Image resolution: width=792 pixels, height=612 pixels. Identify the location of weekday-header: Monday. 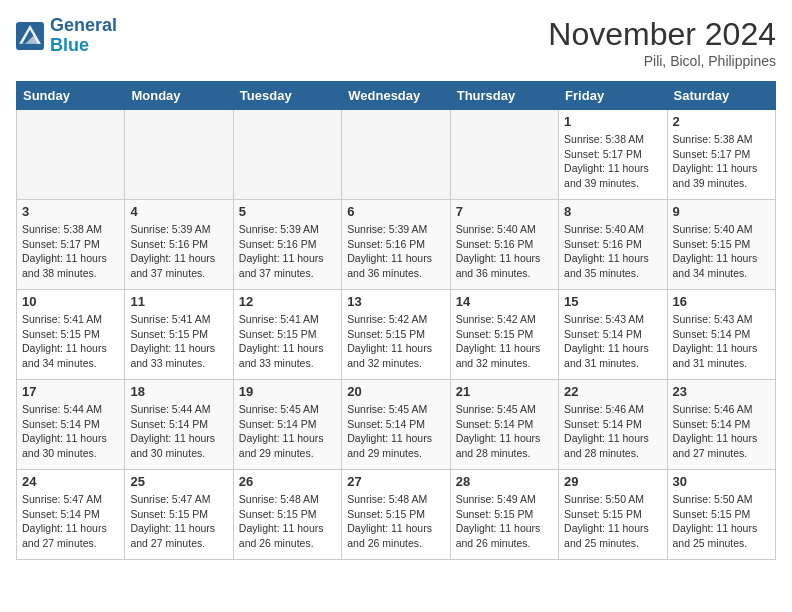
(179, 96).